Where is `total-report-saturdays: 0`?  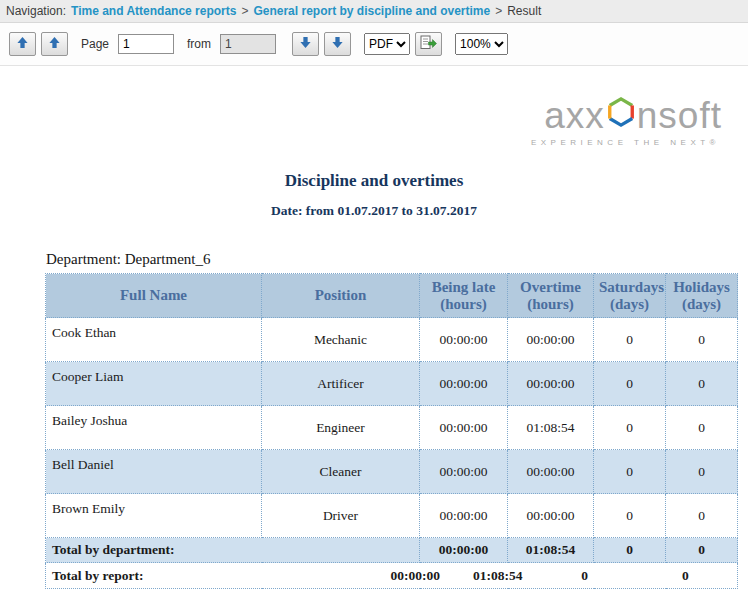 total-report-saturdays: 0 is located at coordinates (584, 576).